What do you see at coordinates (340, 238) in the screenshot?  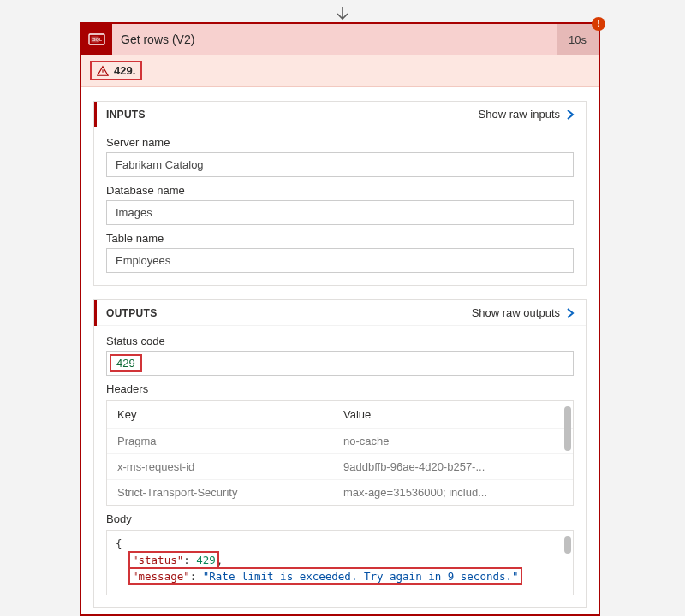 I see `table-name-label: Table name` at bounding box center [340, 238].